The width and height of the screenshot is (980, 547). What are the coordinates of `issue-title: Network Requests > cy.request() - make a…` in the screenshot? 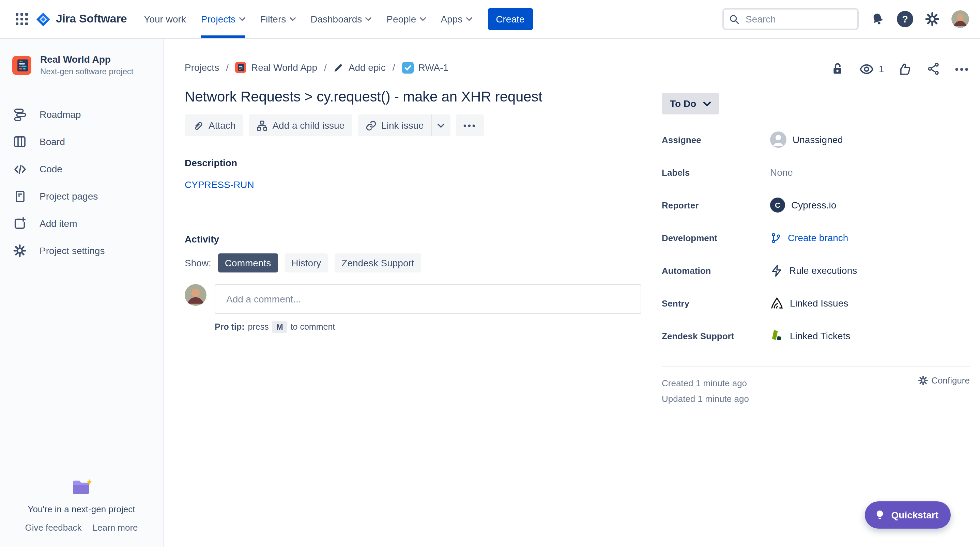 It's located at (413, 97).